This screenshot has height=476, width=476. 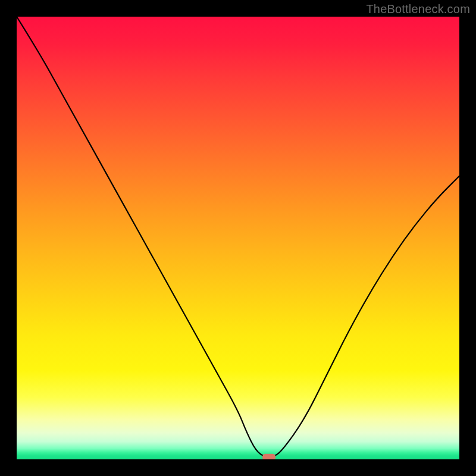 What do you see at coordinates (418, 10) in the screenshot?
I see `watermark-text: TheBottleneck.com` at bounding box center [418, 10].